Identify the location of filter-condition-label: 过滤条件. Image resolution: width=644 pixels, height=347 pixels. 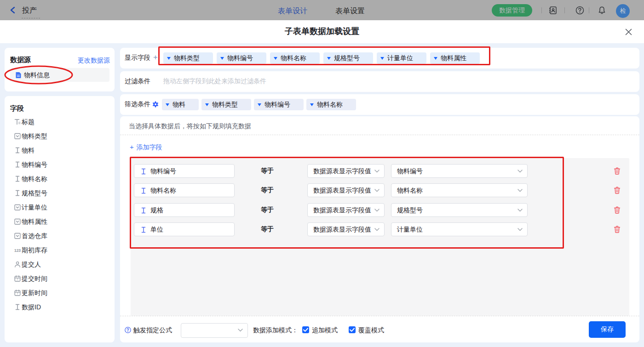
(138, 81).